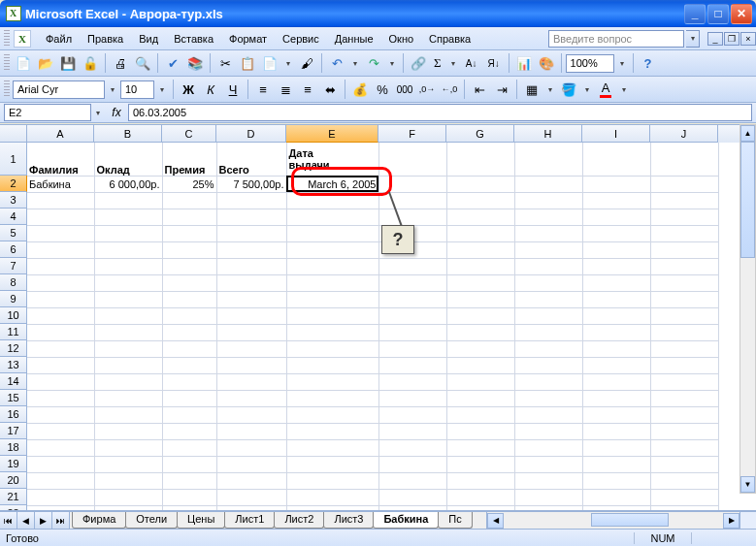 This screenshot has width=756, height=546. Describe the element at coordinates (613, 520) in the screenshot. I see `horizontal-scrollbar: ◀ ▶` at that location.